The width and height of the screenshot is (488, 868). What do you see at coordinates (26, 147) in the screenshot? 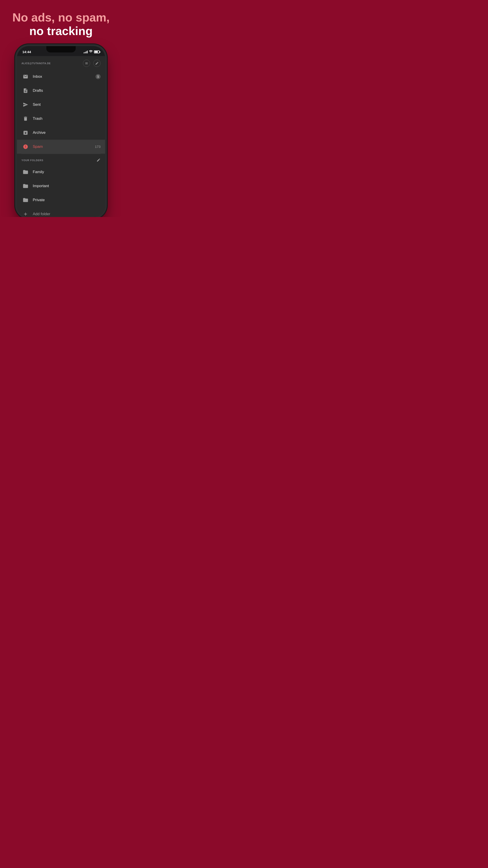
I see `spam-icon` at bounding box center [26, 147].